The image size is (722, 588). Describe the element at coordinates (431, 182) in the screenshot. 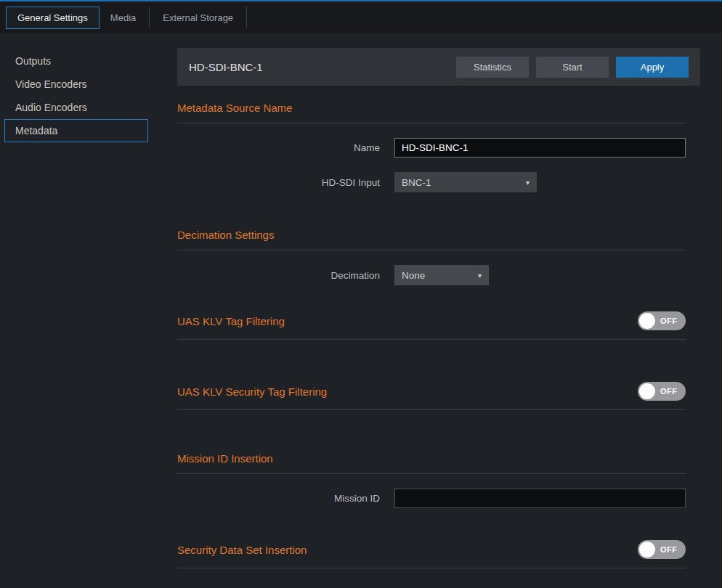

I see `hdsdi-input-row: HD-SDI Input BNC-1 ▾` at that location.